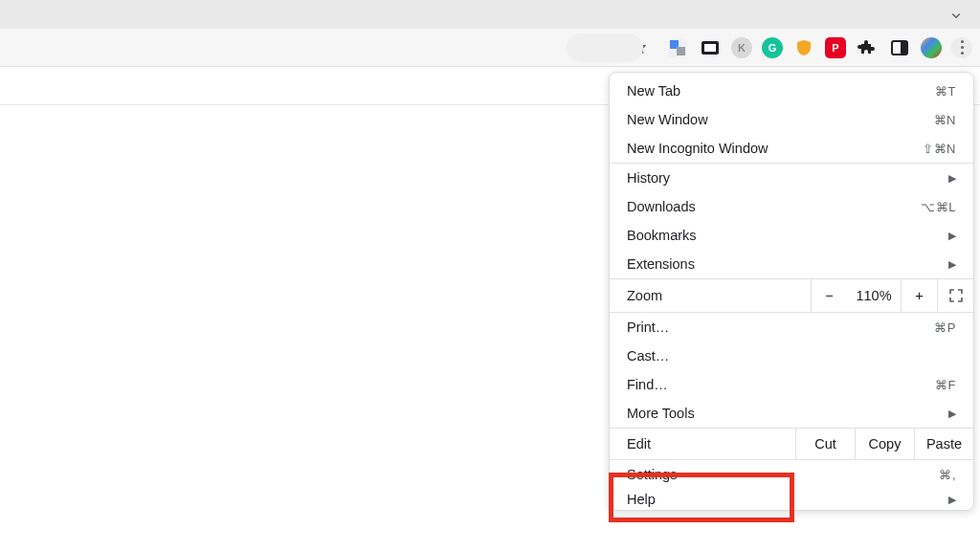 This screenshot has width=980, height=551. What do you see at coordinates (775, 148) in the screenshot?
I see `menu-label: New Incognito Window` at bounding box center [775, 148].